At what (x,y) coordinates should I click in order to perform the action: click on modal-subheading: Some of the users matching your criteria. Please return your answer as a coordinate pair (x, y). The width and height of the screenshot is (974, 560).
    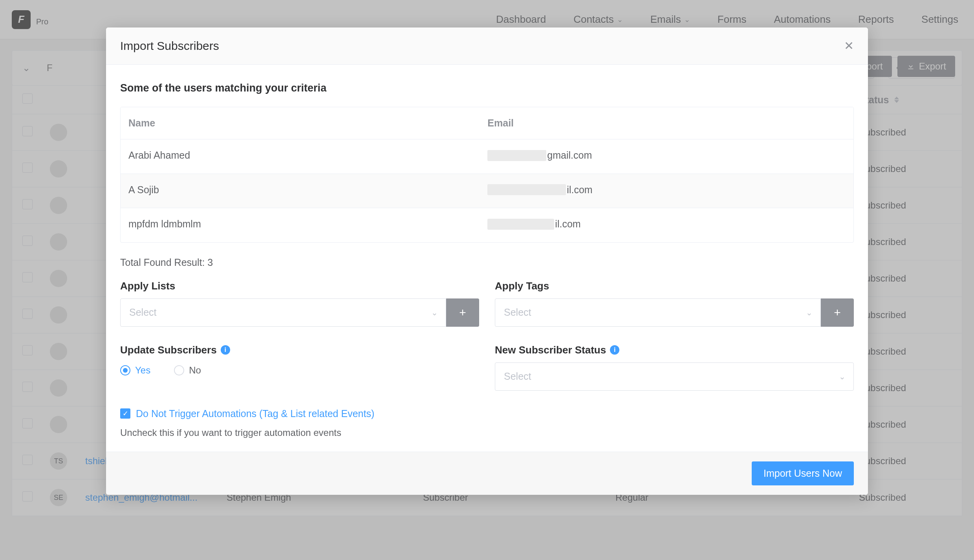
    Looking at the image, I should click on (487, 88).